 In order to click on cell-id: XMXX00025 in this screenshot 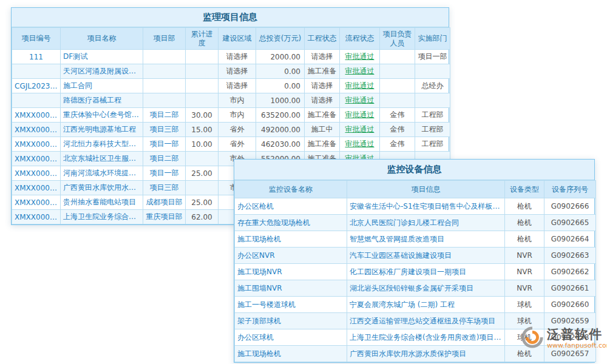, I will do `click(36, 115)`.